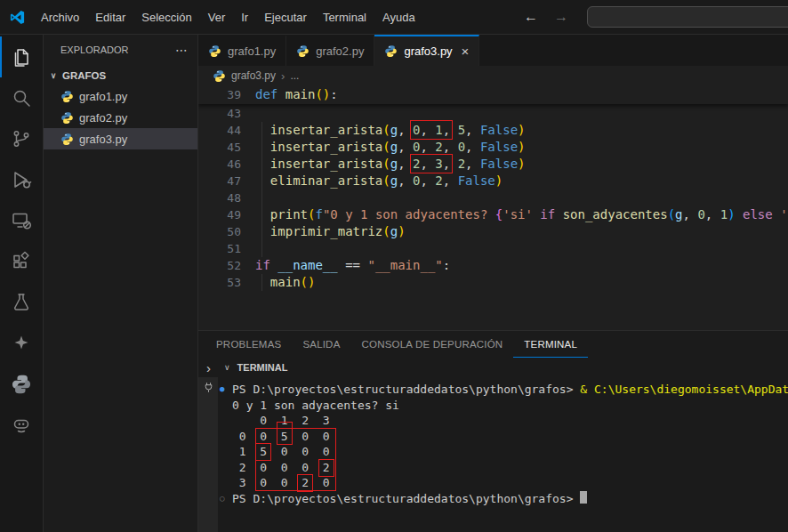  What do you see at coordinates (466, 52) in the screenshot?
I see `close-icon: ×` at bounding box center [466, 52].